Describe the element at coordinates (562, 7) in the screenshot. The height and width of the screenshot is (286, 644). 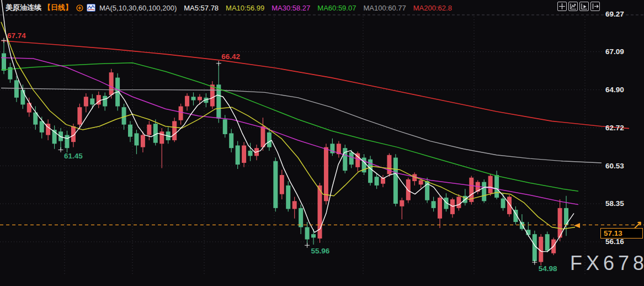
I see `crosshair-move-icon` at that location.